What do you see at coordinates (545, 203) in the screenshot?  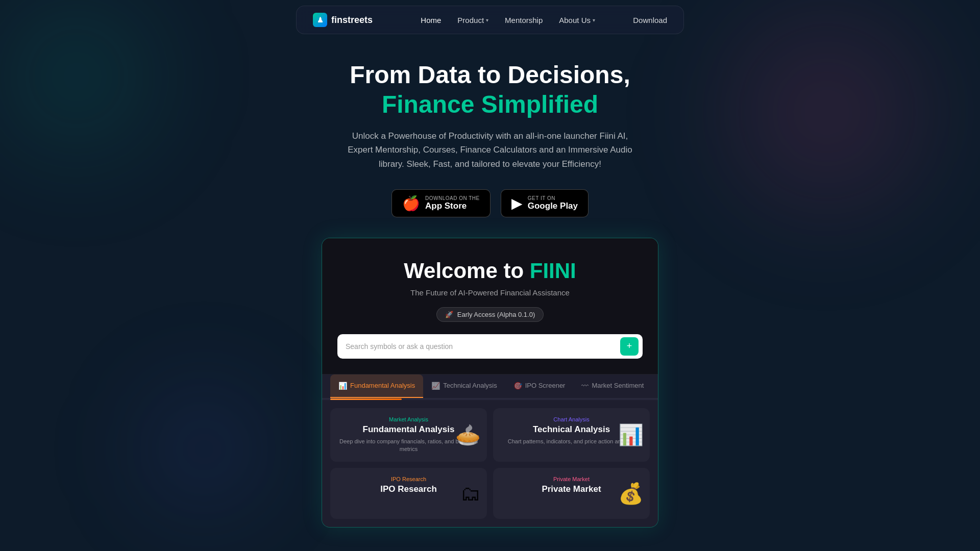 I see `googleplay-button: ▶ GET IT ON Google Play` at bounding box center [545, 203].